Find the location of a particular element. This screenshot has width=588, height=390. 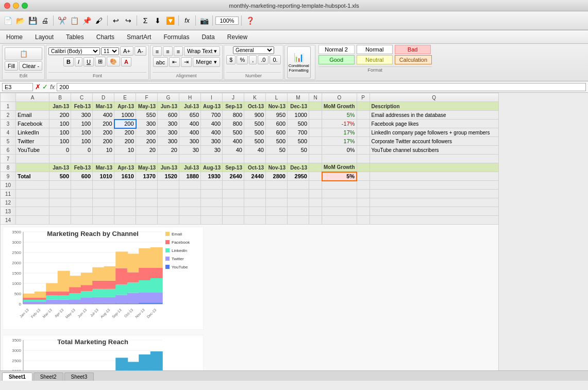

sheet-tab-1: Sheet1 is located at coordinates (18, 377).